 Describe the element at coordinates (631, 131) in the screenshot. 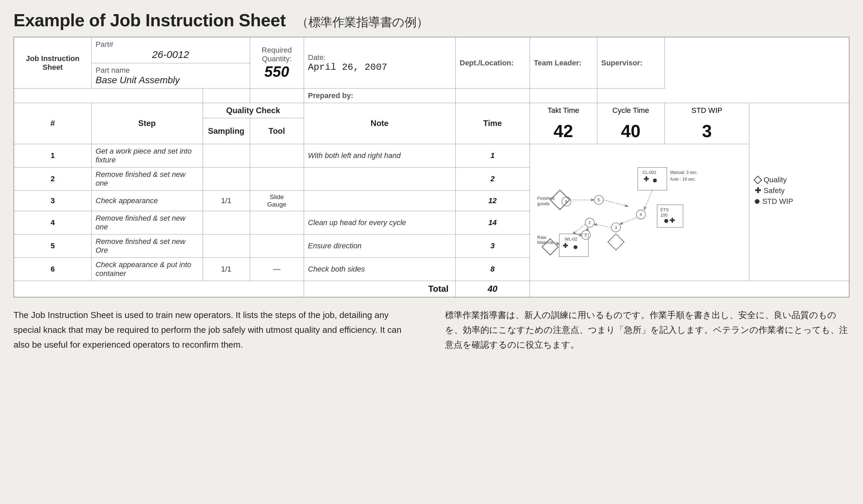

I see `cycle-value-cell: 40` at that location.